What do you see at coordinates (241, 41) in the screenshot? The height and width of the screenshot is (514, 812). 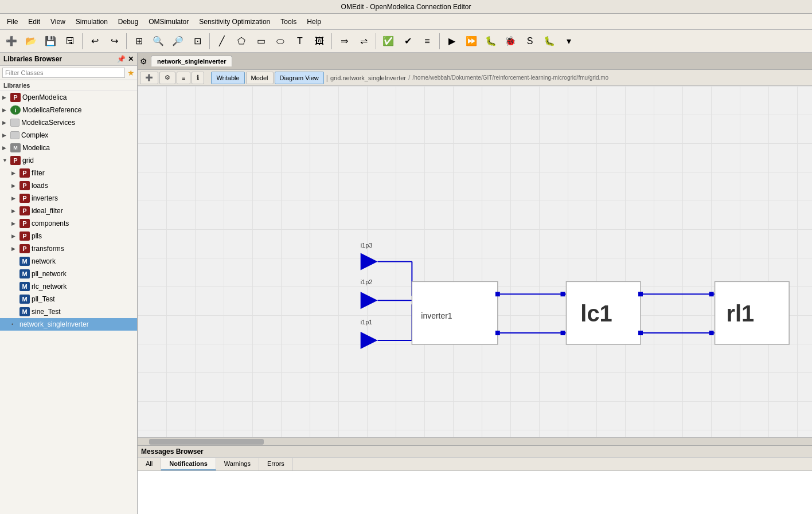 I see `poly-tool-button: ⬠` at bounding box center [241, 41].